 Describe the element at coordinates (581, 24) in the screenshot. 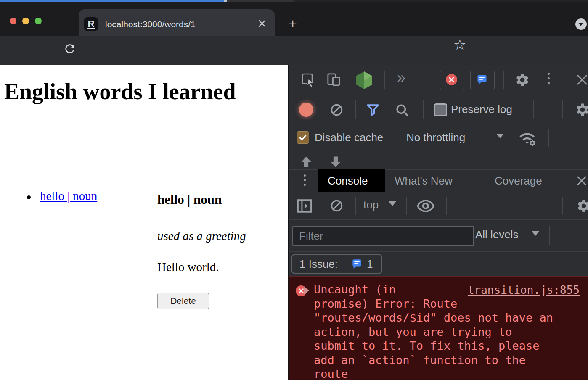

I see `tab-search-button` at that location.